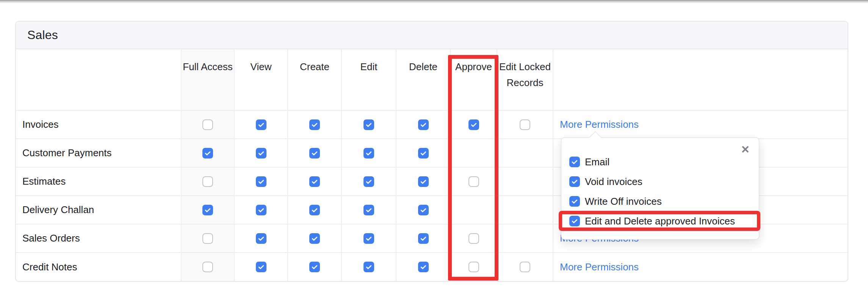 Image resolution: width=868 pixels, height=295 pixels. Describe the element at coordinates (660, 201) in the screenshot. I see `popover-item: Write Off invoices` at that location.